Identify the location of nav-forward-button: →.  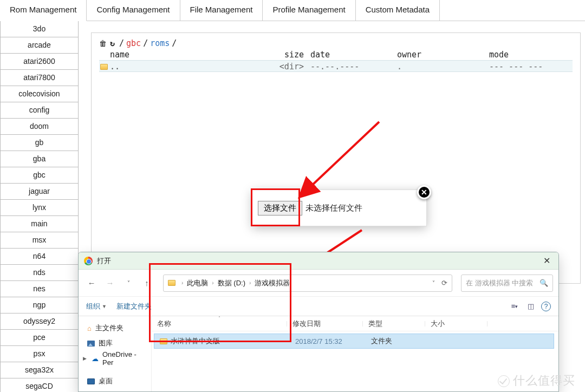
(110, 283).